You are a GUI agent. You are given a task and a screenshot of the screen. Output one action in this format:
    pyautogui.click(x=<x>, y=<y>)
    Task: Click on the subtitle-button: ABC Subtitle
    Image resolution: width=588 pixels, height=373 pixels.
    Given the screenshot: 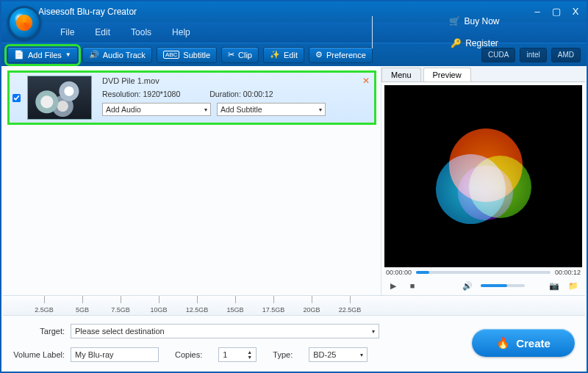 What is the action you would take?
    pyautogui.click(x=187, y=55)
    